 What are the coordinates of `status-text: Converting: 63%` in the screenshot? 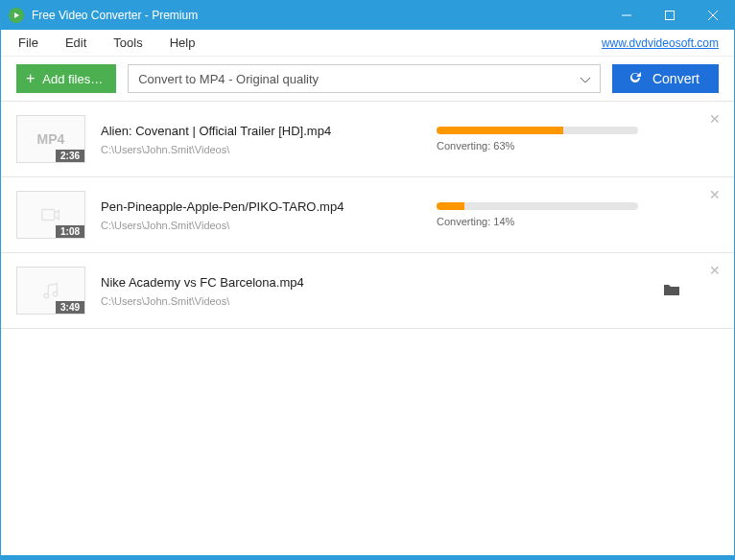 It's located at (558, 146).